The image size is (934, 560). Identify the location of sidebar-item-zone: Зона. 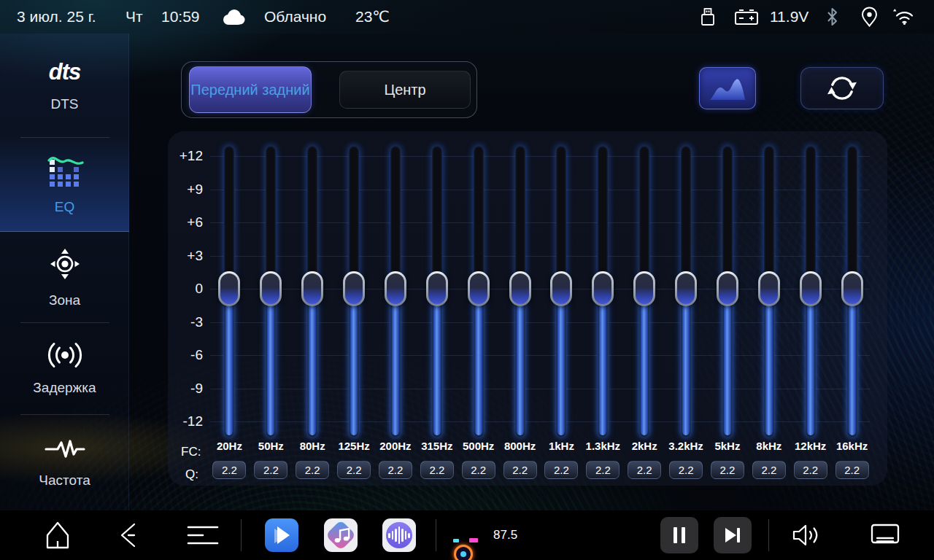
(64, 277).